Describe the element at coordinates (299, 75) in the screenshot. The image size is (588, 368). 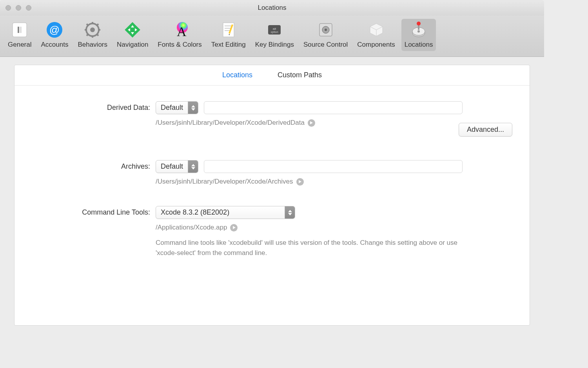
I see `tab-custom-paths: Custom Paths` at that location.